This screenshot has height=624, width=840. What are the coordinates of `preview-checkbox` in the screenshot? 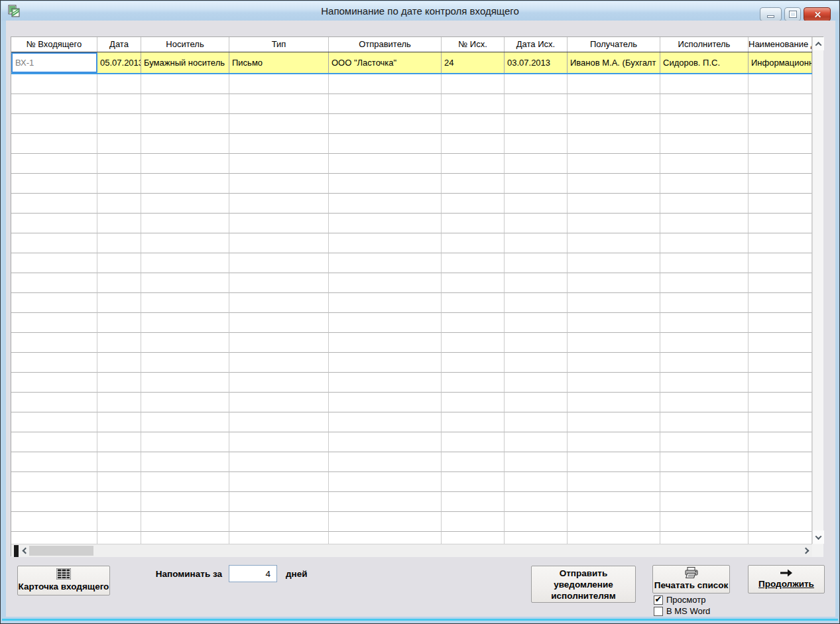 It's located at (658, 600).